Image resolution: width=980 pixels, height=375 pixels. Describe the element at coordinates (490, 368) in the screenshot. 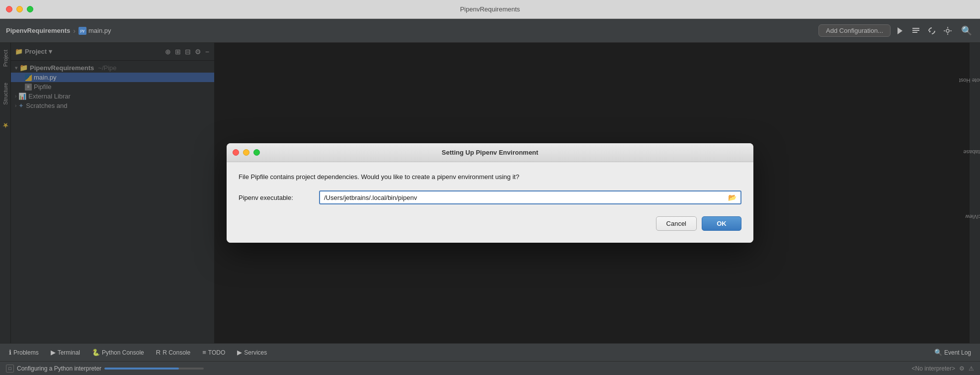

I see `status-bar: □ Configuring a Python interpreter <No i…` at that location.